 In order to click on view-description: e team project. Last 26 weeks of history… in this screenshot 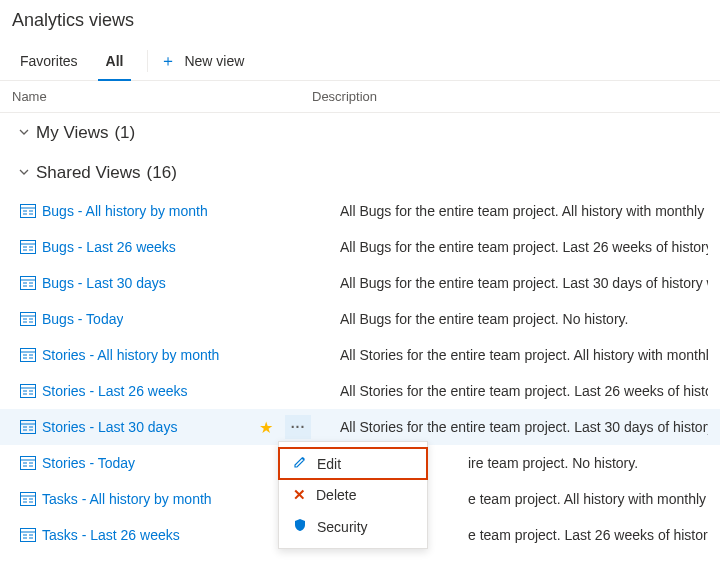, I will do `click(588, 535)`.